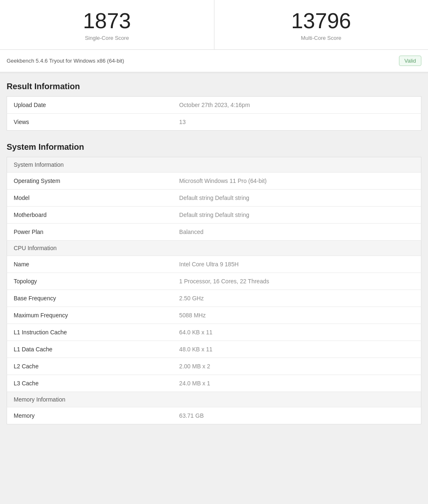 This screenshot has height=504, width=428. What do you see at coordinates (90, 105) in the screenshot?
I see `row-label: Upload Date` at bounding box center [90, 105].